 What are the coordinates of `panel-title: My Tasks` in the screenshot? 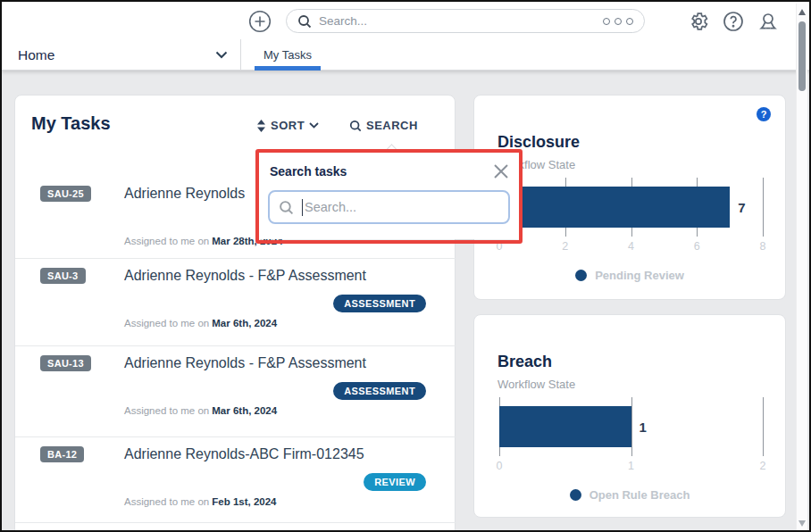 It's located at (71, 123).